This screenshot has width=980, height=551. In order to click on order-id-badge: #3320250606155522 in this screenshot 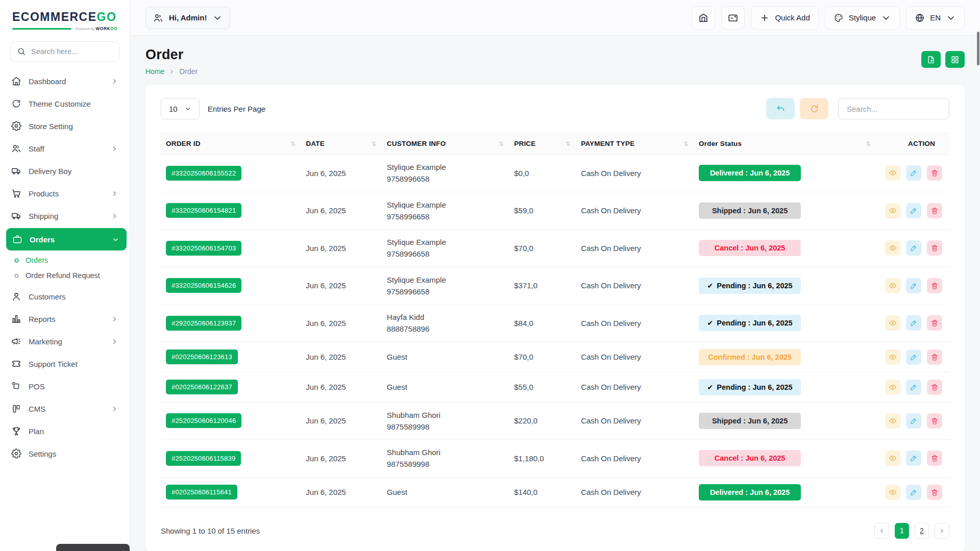, I will do `click(204, 173)`.